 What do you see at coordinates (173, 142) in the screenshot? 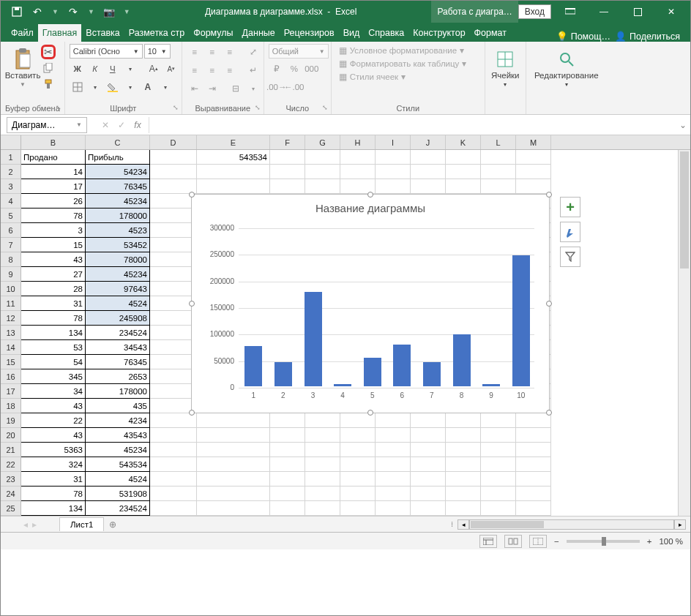
I see `col-header: D` at bounding box center [173, 142].